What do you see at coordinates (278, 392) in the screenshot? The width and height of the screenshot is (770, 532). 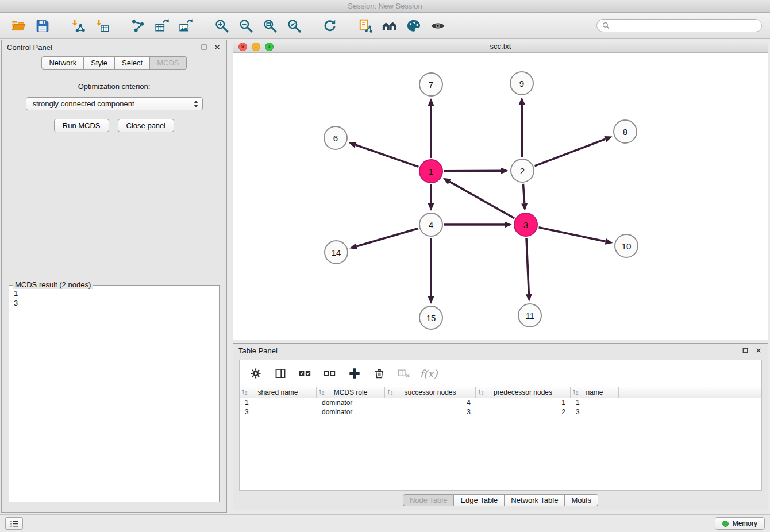 I see `column-header-shared-name: shared name` at bounding box center [278, 392].